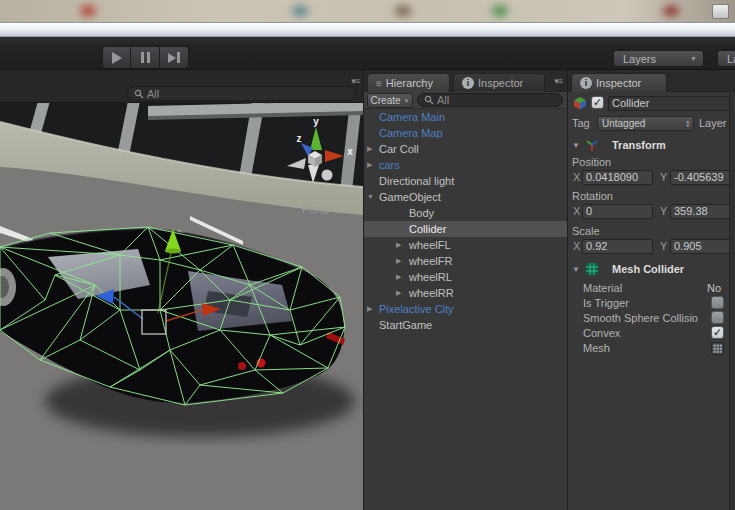  Describe the element at coordinates (466, 245) in the screenshot. I see `hierarchy-item-wheelfl: ▶wheelFL` at that location.